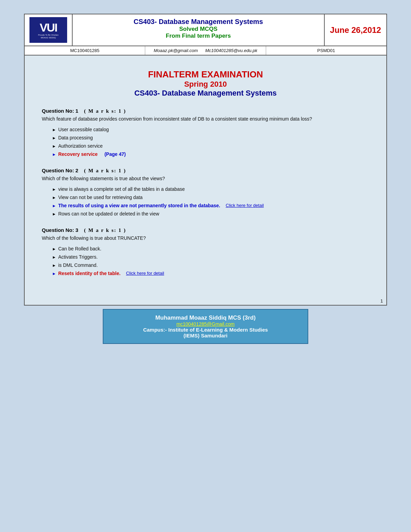 This screenshot has height=532, width=411. I want to click on logo-box: VUI Proude To Be Virtulian MOAAZ SIDDIQ, so click(48, 30).